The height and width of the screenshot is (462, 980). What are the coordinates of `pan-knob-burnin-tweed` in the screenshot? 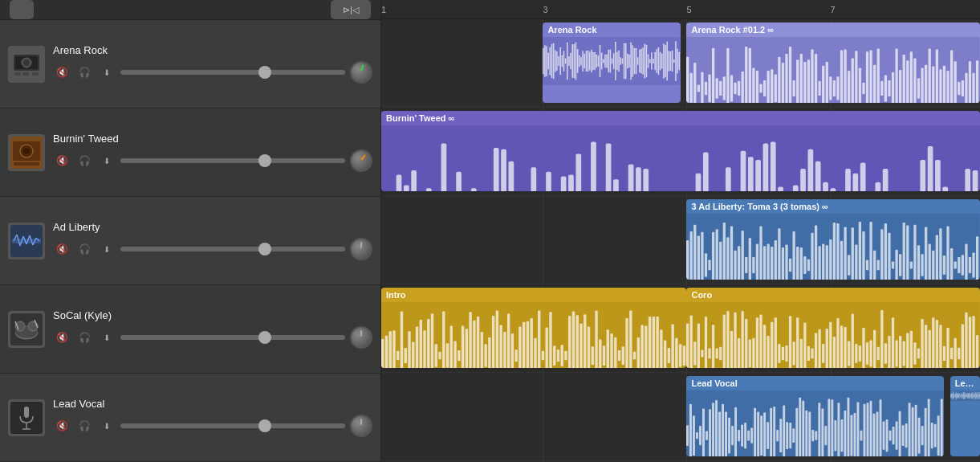 It's located at (361, 161).